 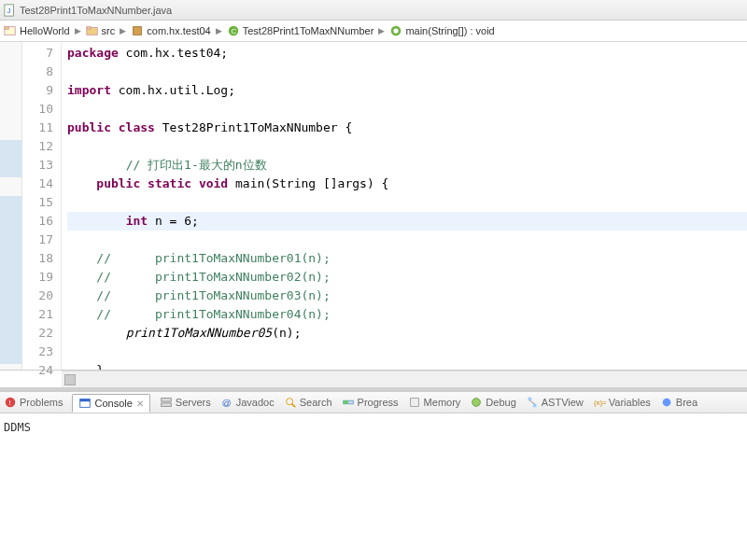 What do you see at coordinates (37, 165) in the screenshot?
I see `line-number: 13` at bounding box center [37, 165].